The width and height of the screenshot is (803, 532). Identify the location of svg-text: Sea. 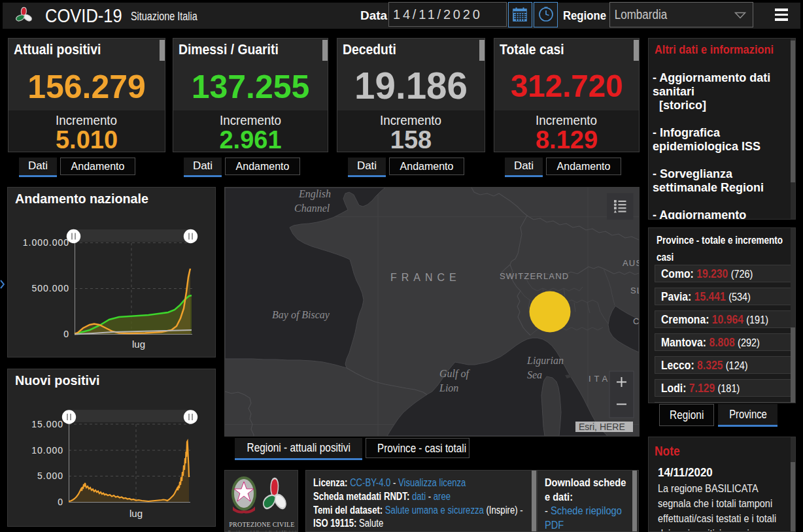
(535, 375).